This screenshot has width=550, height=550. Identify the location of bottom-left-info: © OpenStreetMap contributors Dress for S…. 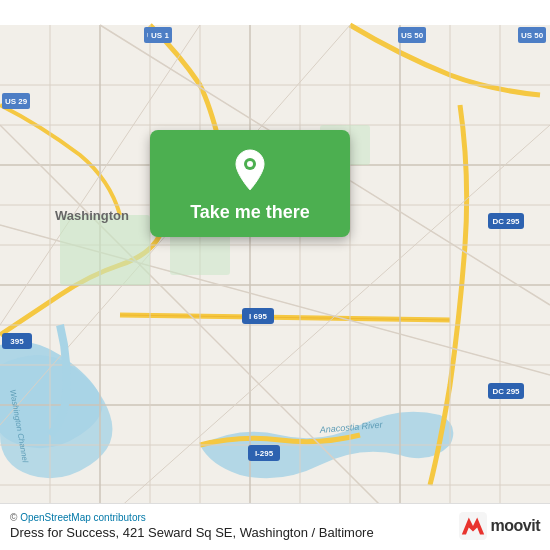
(192, 526).